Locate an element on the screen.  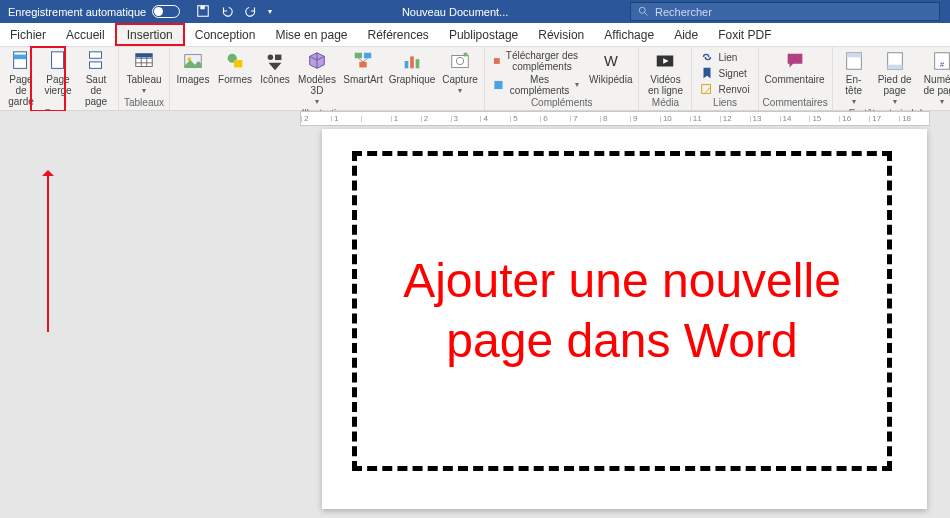
group-label-media: Média is located at coordinates (665, 104).